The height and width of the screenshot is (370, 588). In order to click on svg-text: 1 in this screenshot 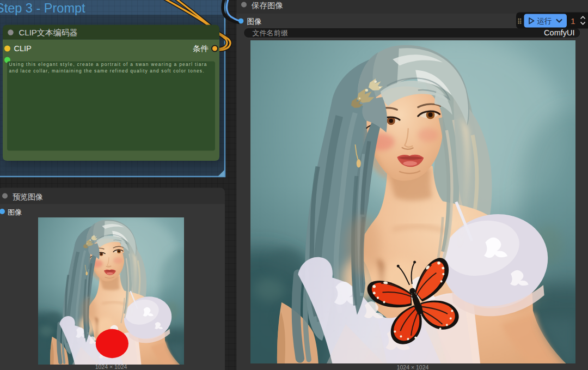, I will do `click(573, 21)`.